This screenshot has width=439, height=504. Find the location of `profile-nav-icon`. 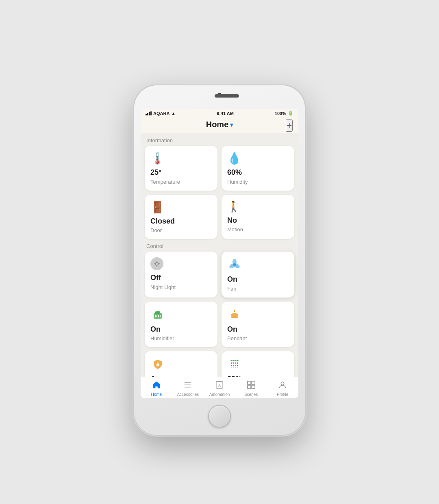

profile-nav-icon is located at coordinates (283, 386).